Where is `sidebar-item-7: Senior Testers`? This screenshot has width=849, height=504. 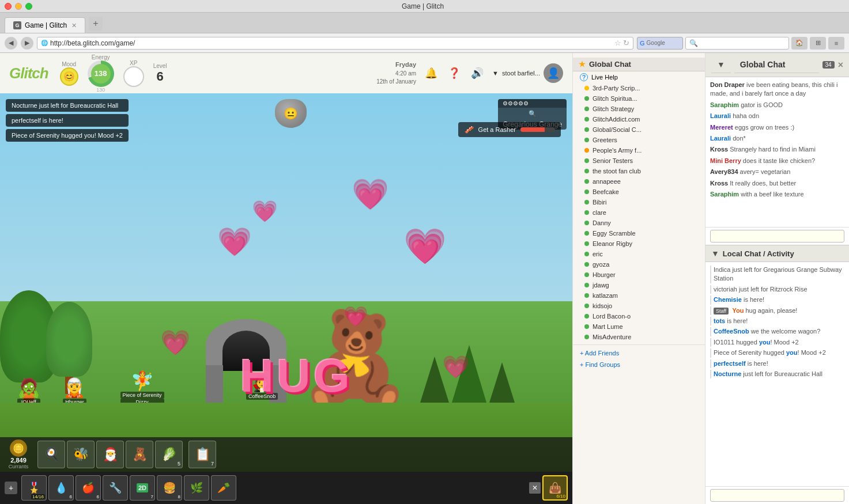
sidebar-item-7: Senior Testers is located at coordinates (639, 161).